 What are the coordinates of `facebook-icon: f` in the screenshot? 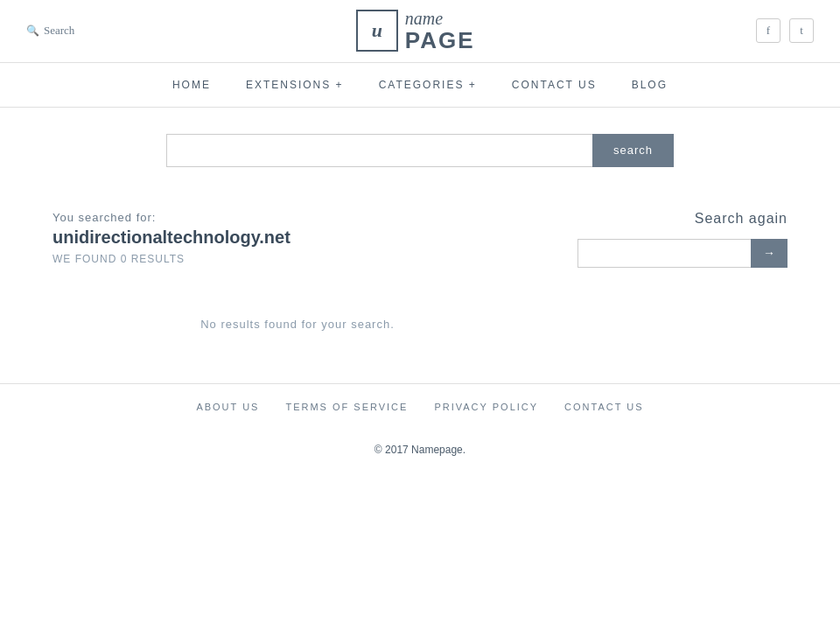 It's located at (768, 31).